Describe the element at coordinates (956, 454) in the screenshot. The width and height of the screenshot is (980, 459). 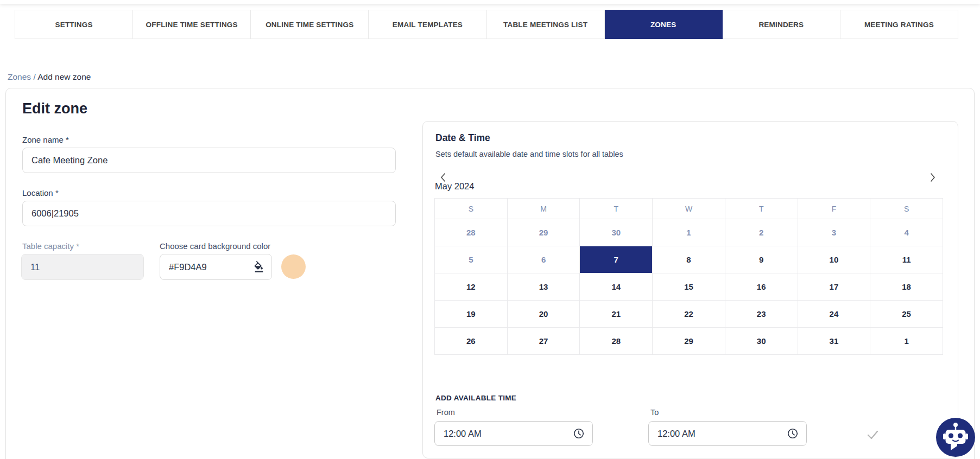
I see `robot-icon` at that location.